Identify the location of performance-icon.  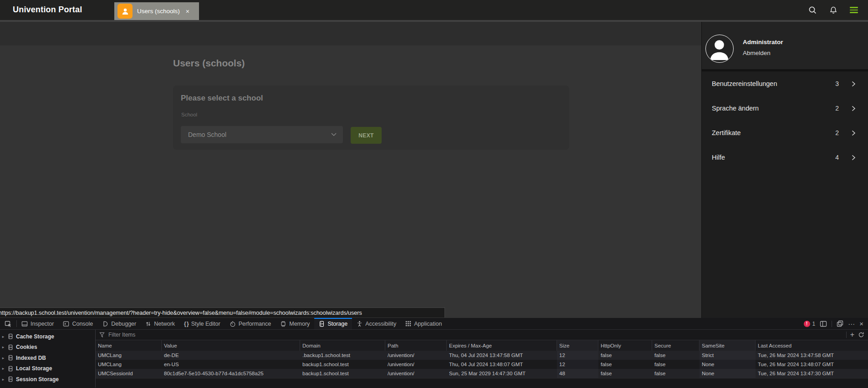
(233, 324).